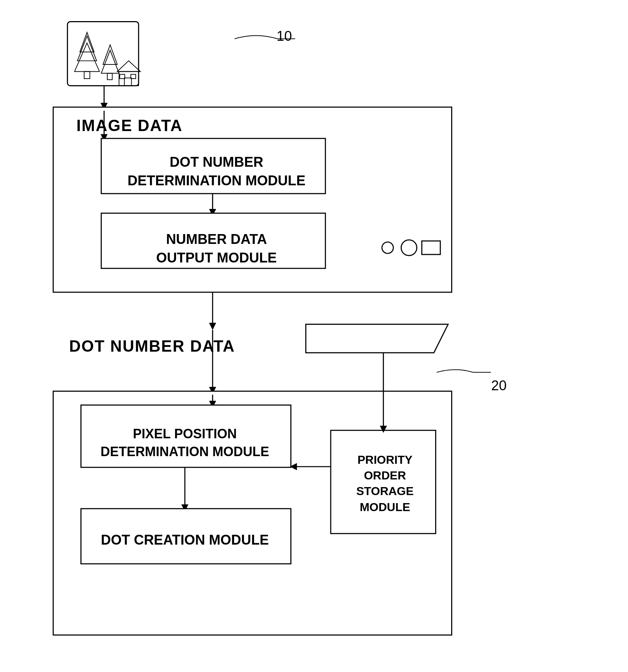 The width and height of the screenshot is (628, 672). Describe the element at coordinates (284, 36) in the screenshot. I see `ref-label-10: 10` at that location.